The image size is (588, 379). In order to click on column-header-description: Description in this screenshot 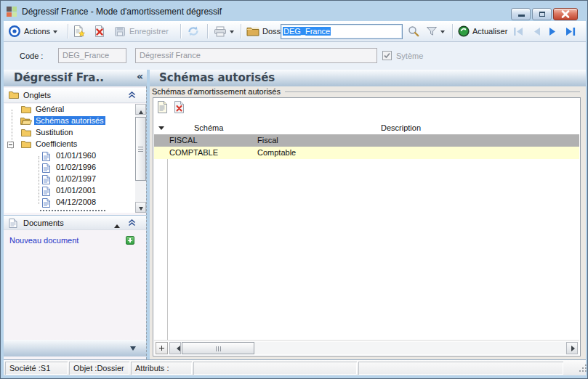, I will do `click(401, 128)`.